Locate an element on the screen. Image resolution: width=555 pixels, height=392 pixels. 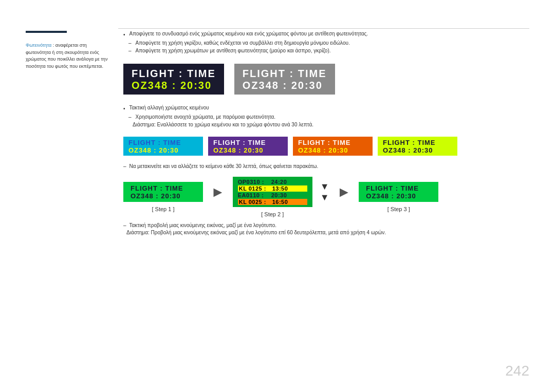
step1-title: FLIGHT : TIME is located at coordinates (163, 188).